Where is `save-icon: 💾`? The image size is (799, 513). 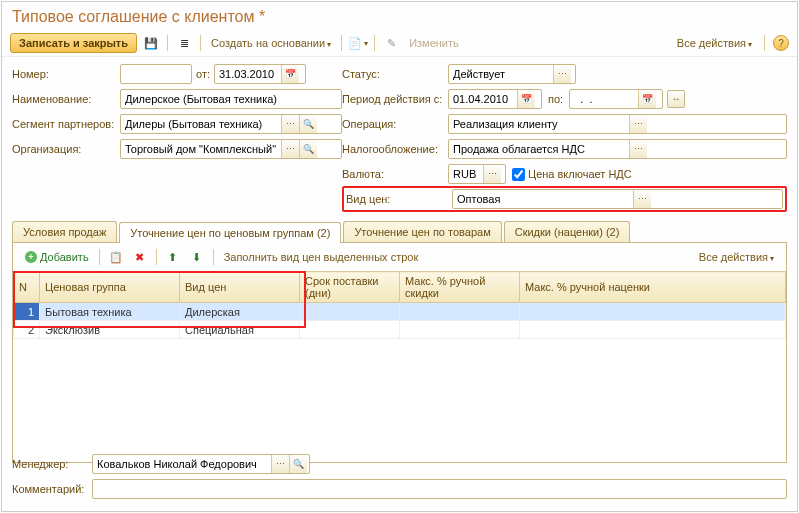 save-icon: 💾 is located at coordinates (151, 43).